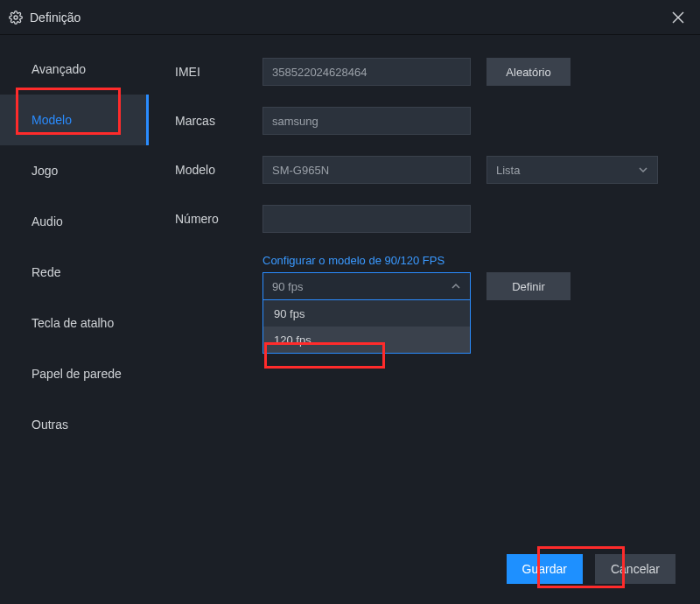 This screenshot has width=700, height=604. I want to click on sidebar-item-label: Papel de parede, so click(77, 374).